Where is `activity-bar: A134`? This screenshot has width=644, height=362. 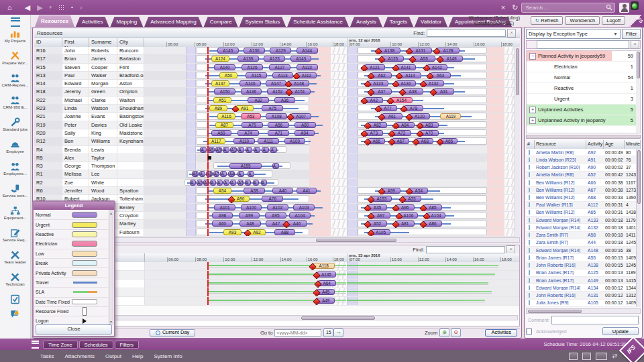 activity-bar: A134 is located at coordinates (407, 83).